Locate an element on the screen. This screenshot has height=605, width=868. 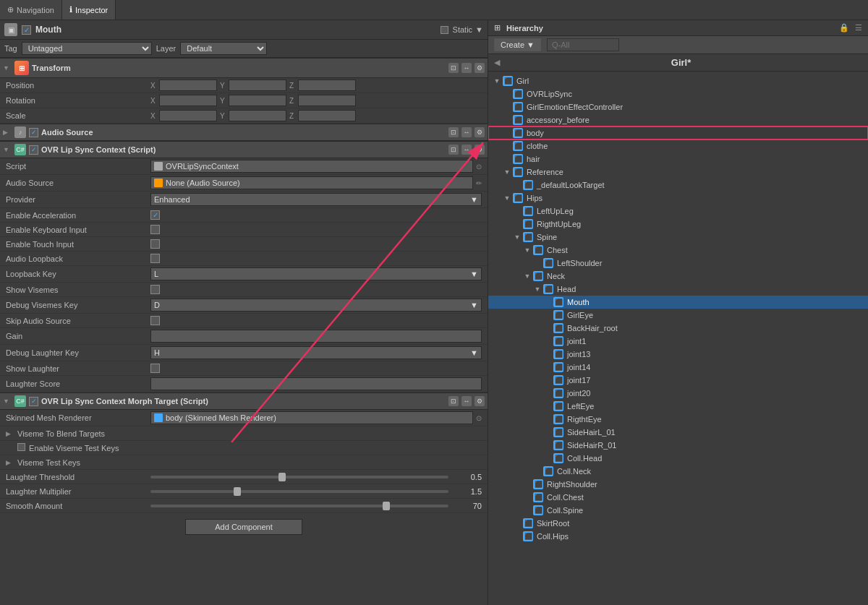
arrow-chest: ▼ is located at coordinates (527, 250).